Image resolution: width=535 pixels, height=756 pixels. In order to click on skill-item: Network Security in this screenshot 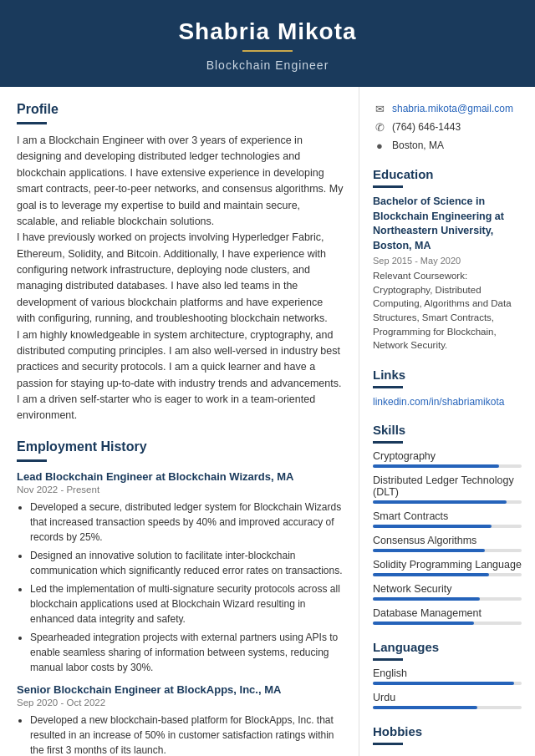, I will do `click(447, 591)`.